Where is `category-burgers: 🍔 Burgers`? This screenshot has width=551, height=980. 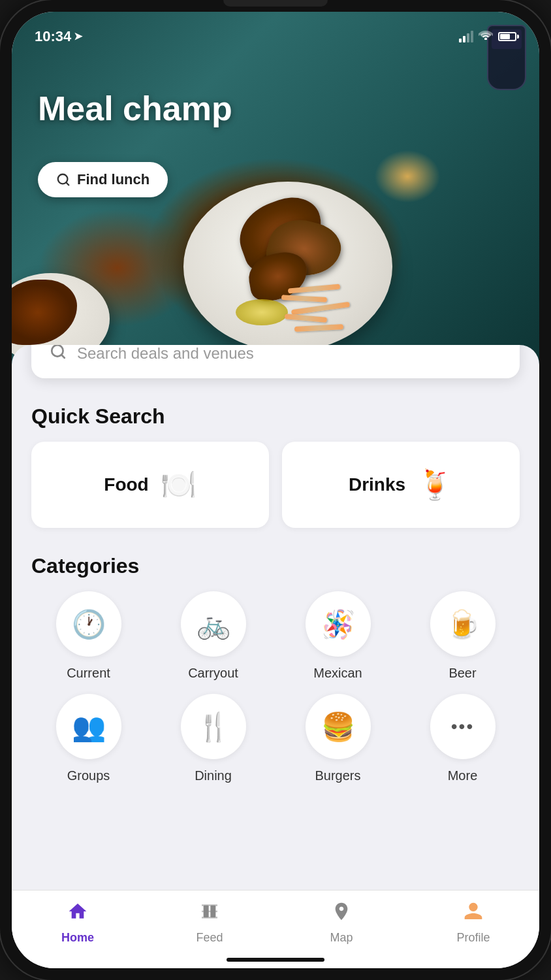
category-burgers: 🍔 Burgers is located at coordinates (338, 738).